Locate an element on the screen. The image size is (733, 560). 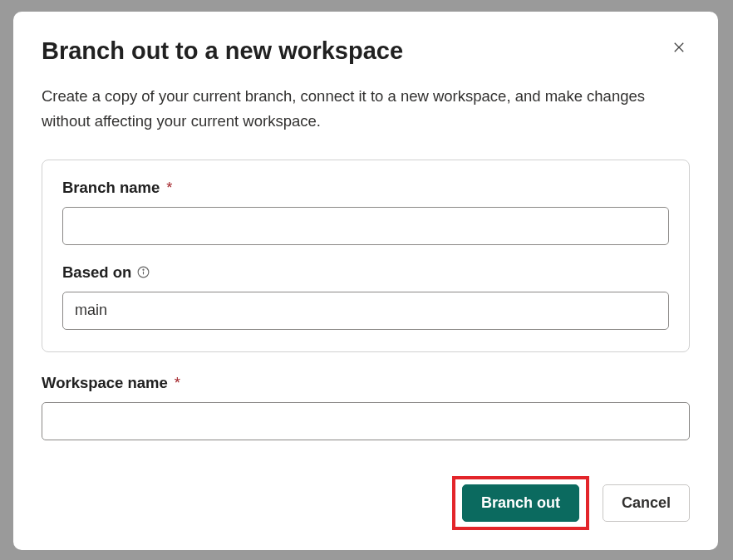
info-icon is located at coordinates (143, 273).